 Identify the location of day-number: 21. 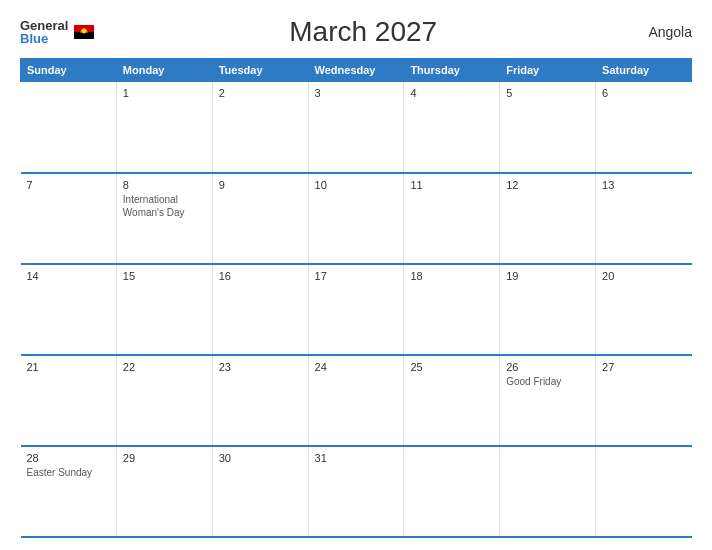
(68, 367).